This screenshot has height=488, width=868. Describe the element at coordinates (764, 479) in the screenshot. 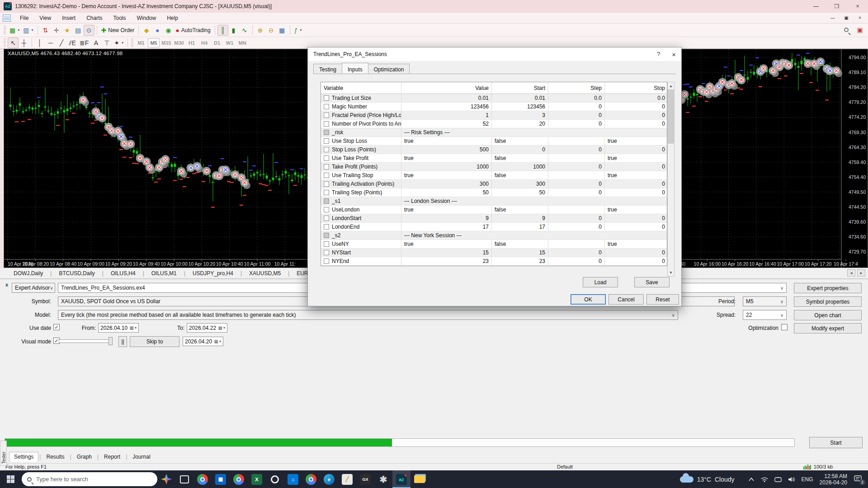

I see `wifi-icon` at that location.